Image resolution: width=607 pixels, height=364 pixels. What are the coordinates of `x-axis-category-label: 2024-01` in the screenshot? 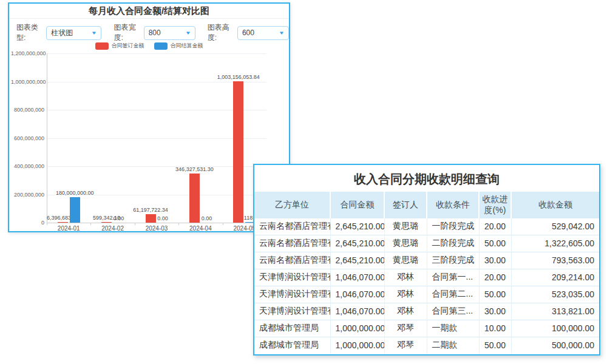 It's located at (69, 228).